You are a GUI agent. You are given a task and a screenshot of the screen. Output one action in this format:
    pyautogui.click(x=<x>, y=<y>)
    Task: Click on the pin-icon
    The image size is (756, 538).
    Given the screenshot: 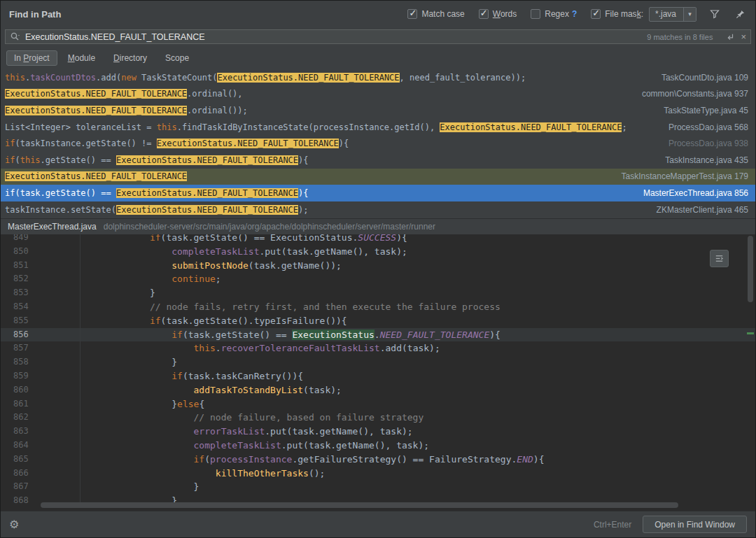 What is the action you would take?
    pyautogui.click(x=740, y=14)
    